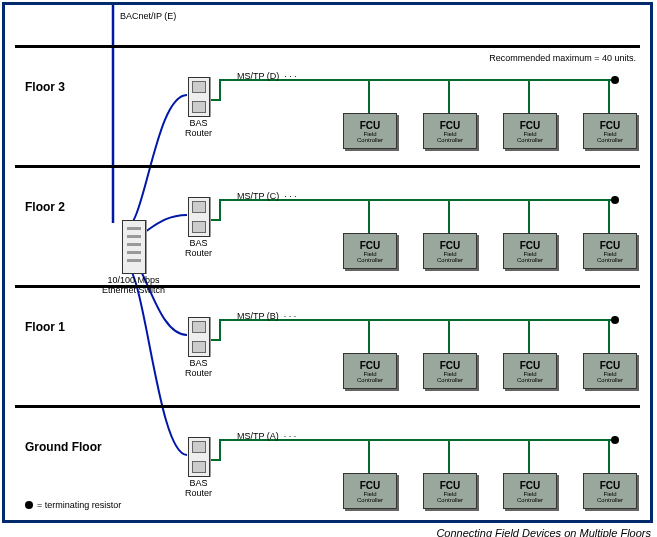  What do you see at coordinates (267, 76) in the screenshot?
I see `bus-label: MS/TP (D) · · ·` at bounding box center [267, 76].